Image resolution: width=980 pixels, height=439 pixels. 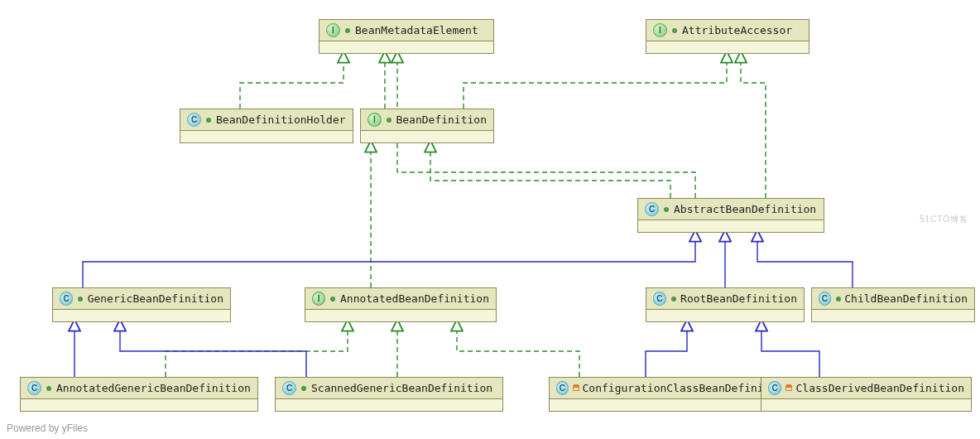 What do you see at coordinates (673, 394) in the screenshot?
I see `uml-node-ConfigurationClassBeanDefinition: CConfigurationClassBeanDefinition` at bounding box center [673, 394].